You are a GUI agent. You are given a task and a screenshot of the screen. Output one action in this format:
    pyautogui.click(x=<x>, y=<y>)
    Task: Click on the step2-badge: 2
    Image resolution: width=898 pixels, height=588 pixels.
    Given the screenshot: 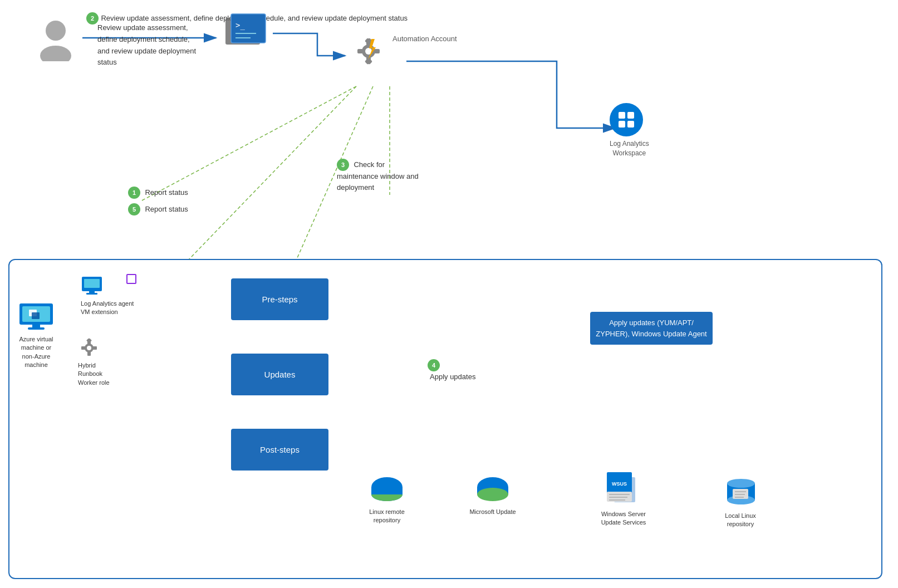 What is the action you would take?
    pyautogui.click(x=92, y=18)
    